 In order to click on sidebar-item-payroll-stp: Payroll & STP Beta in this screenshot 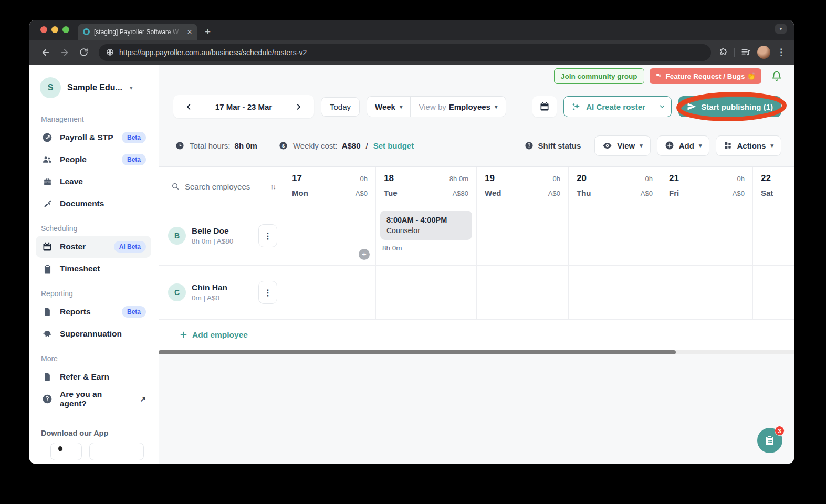, I will do `click(93, 138)`.